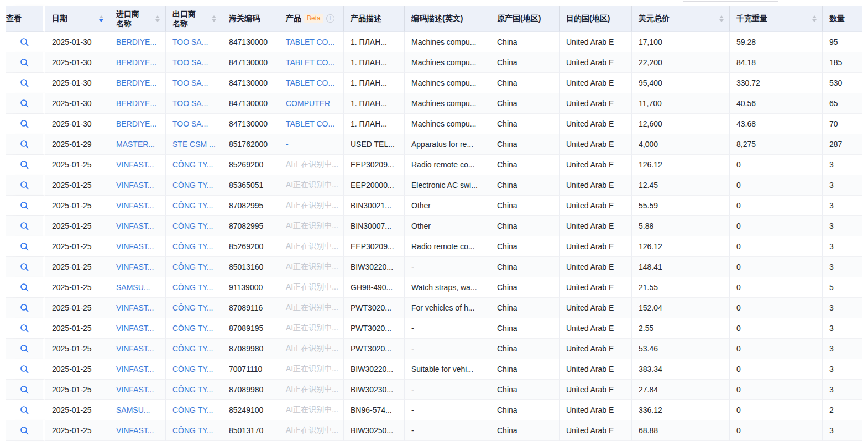  Describe the element at coordinates (776, 206) in the screenshot. I see `cell-kg: 0` at that location.